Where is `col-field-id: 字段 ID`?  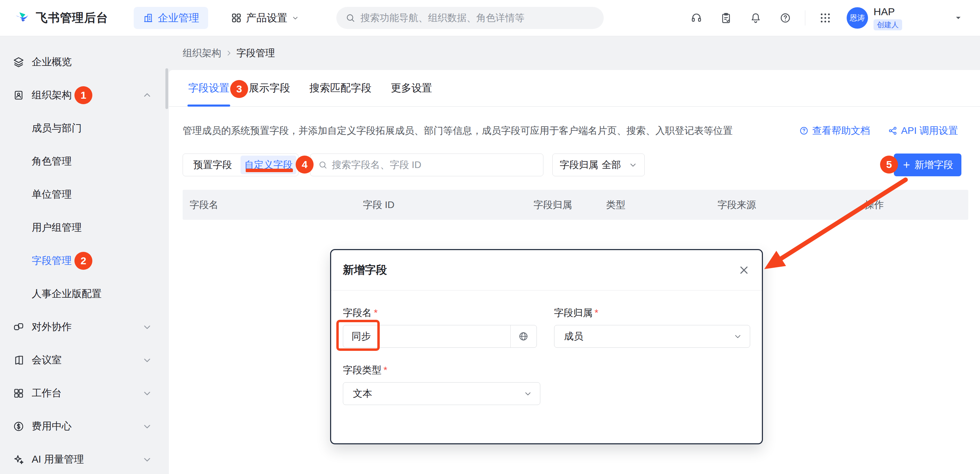
col-field-id: 字段 ID is located at coordinates (379, 205).